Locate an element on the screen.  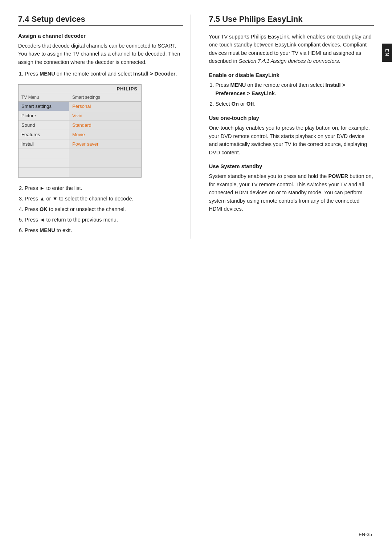
step-1: Press MENU on the remote control and sel… is located at coordinates (104, 74).